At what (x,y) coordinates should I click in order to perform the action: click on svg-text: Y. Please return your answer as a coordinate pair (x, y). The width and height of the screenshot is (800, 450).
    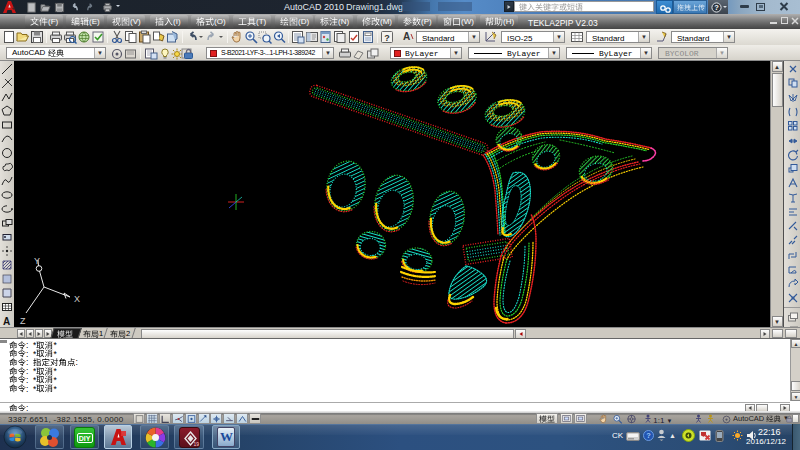
    Looking at the image, I should click on (37, 261).